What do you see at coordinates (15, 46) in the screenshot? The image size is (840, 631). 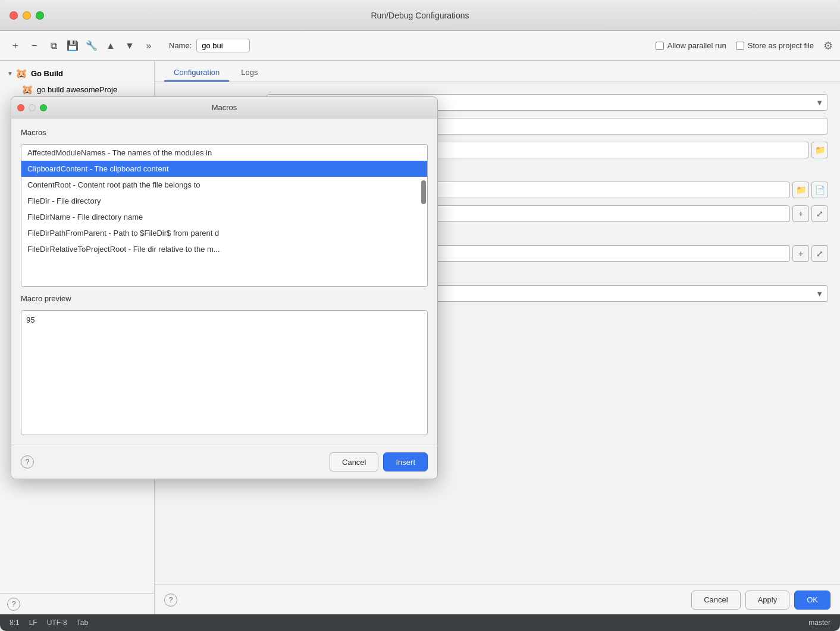 I see `add-button: +` at bounding box center [15, 46].